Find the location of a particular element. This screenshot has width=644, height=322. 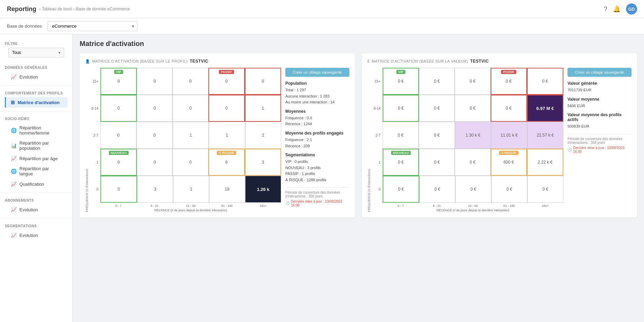

sidebar-item-matrice: ⊞ Matrice d'activation is located at coordinates (36, 102).